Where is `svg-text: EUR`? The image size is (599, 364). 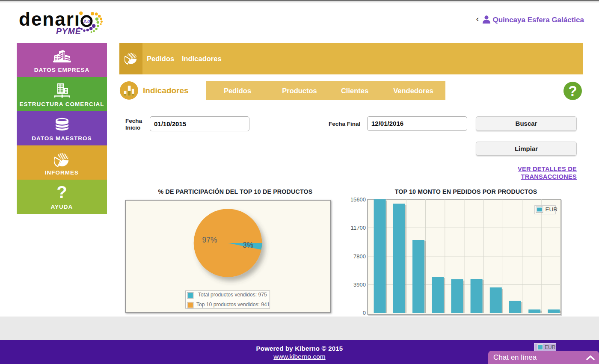
svg-text: EUR is located at coordinates (552, 210).